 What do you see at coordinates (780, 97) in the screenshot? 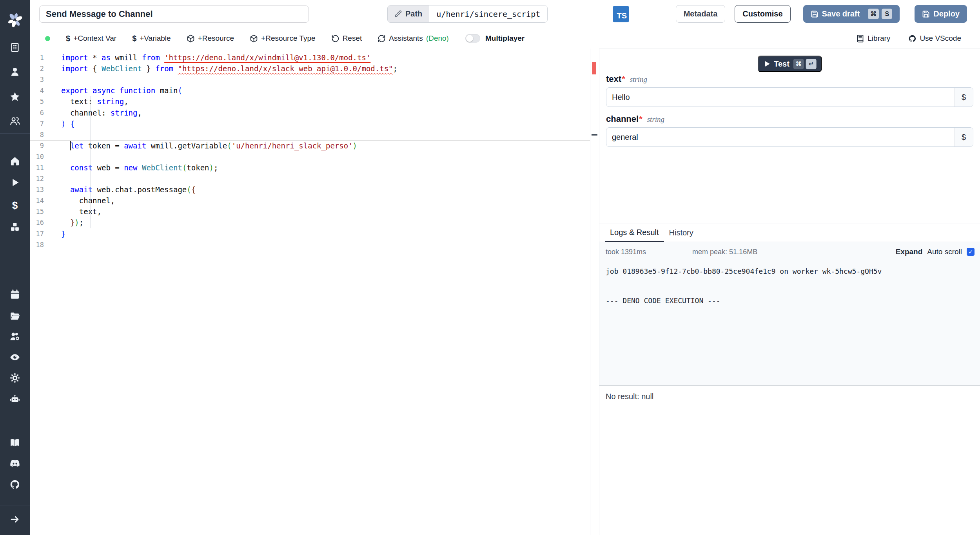
I see `text-input` at bounding box center [780, 97].